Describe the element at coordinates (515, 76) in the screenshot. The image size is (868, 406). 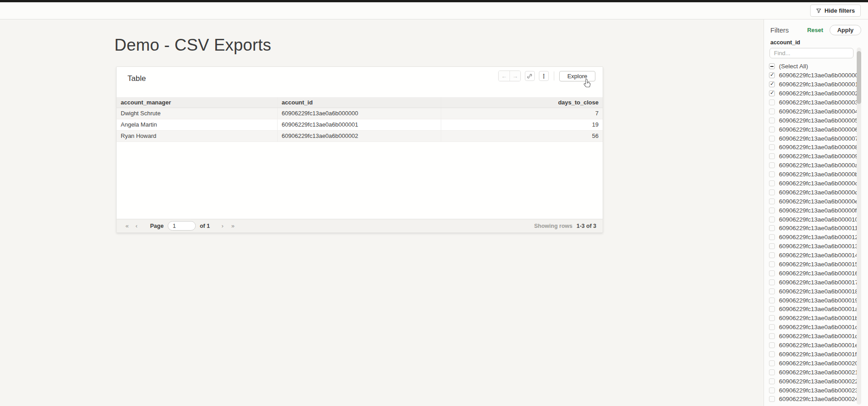
I see `forward-arrow-button: →` at that location.